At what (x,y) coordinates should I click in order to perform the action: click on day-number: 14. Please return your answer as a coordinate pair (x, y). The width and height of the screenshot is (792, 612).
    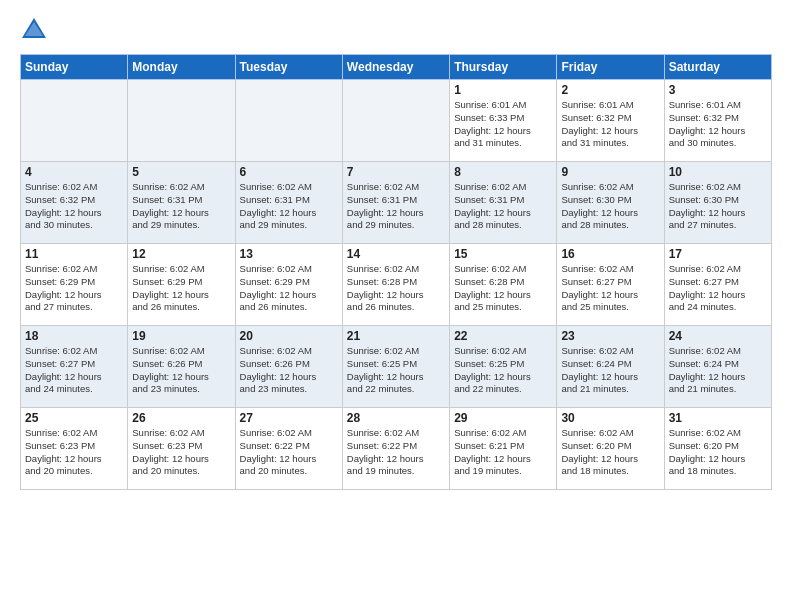
    Looking at the image, I should click on (396, 254).